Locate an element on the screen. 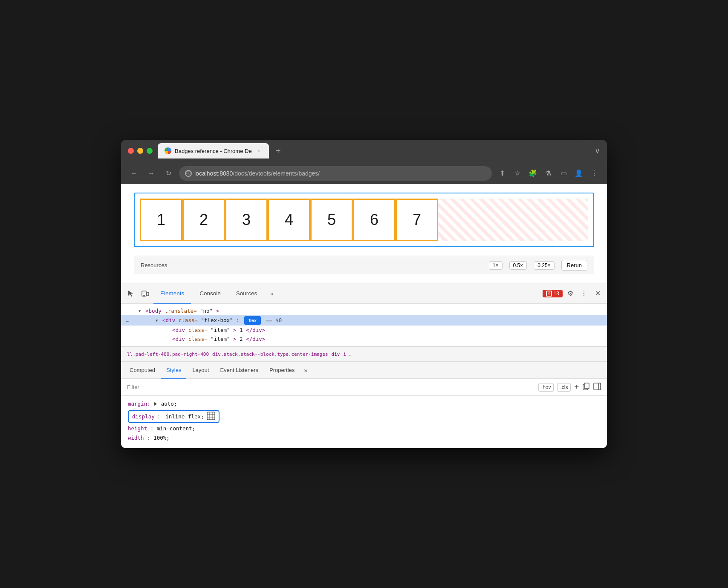 The width and height of the screenshot is (728, 588). dom-item1-line: <div class= "item" > 1 </div> is located at coordinates (364, 330).